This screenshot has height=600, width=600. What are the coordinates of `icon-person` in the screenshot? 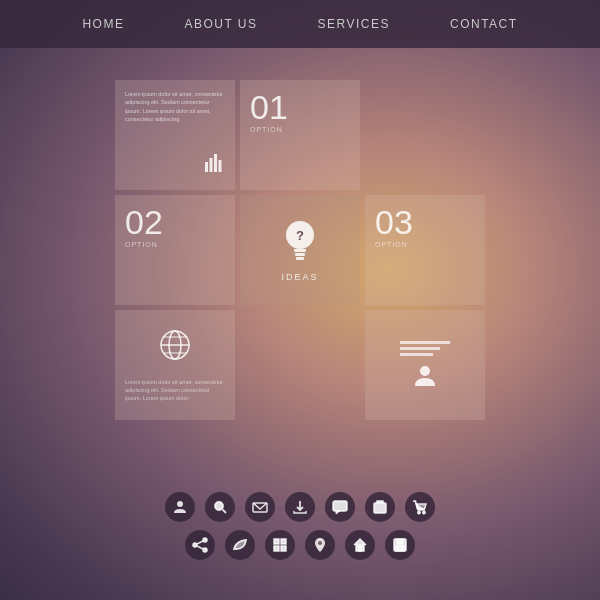 It's located at (180, 507).